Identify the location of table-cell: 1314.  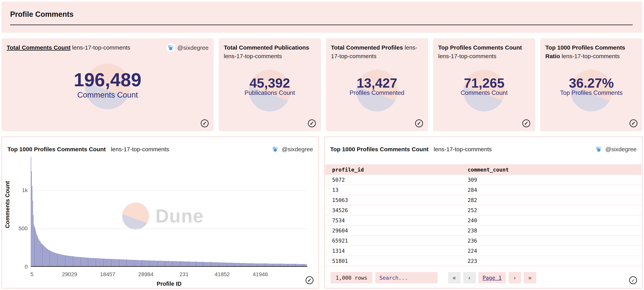
(400, 251).